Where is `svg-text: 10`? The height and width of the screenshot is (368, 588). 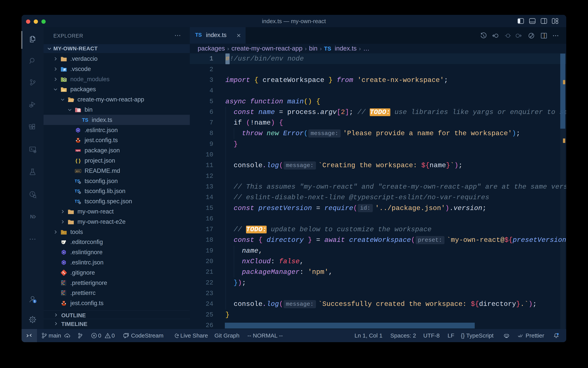 svg-text: 10 is located at coordinates (79, 111).